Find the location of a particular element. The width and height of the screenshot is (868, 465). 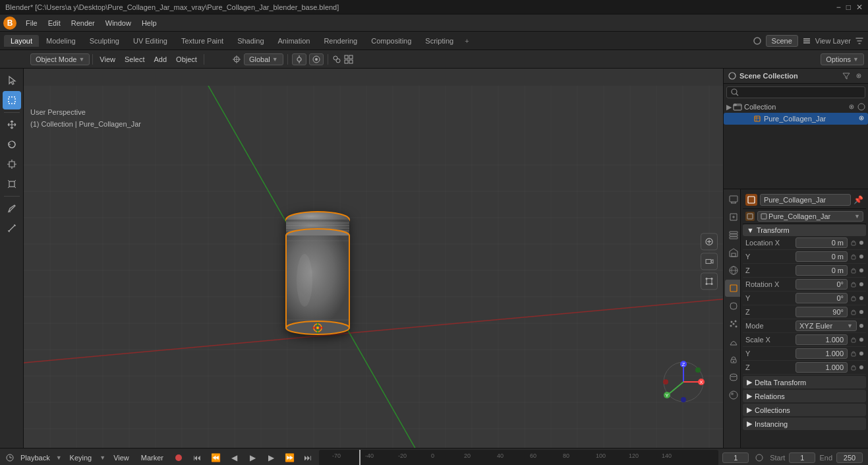

menu-help: Help is located at coordinates (149, 23).